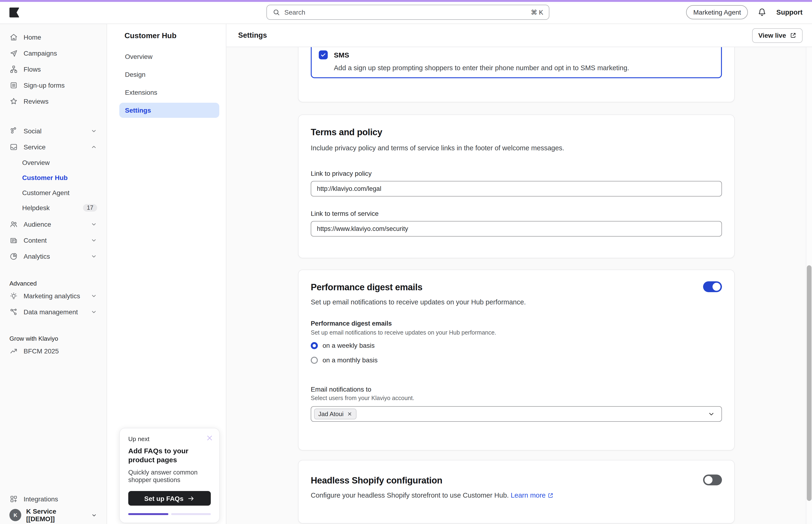 The width and height of the screenshot is (812, 524). What do you see at coordinates (516, 189) in the screenshot?
I see `privacy-policy-input` at bounding box center [516, 189].